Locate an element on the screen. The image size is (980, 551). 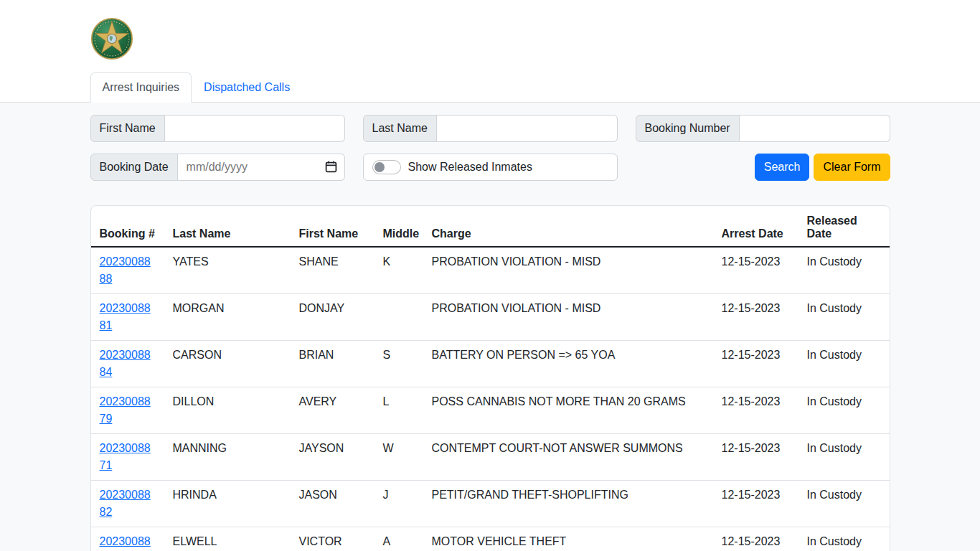
first-name-cell: JASON is located at coordinates (333, 504).